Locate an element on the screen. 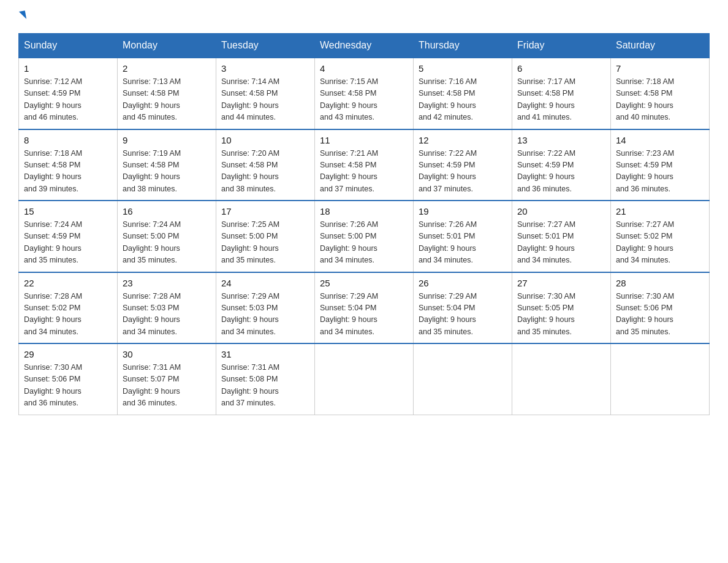  day-number: 27 is located at coordinates (561, 283).